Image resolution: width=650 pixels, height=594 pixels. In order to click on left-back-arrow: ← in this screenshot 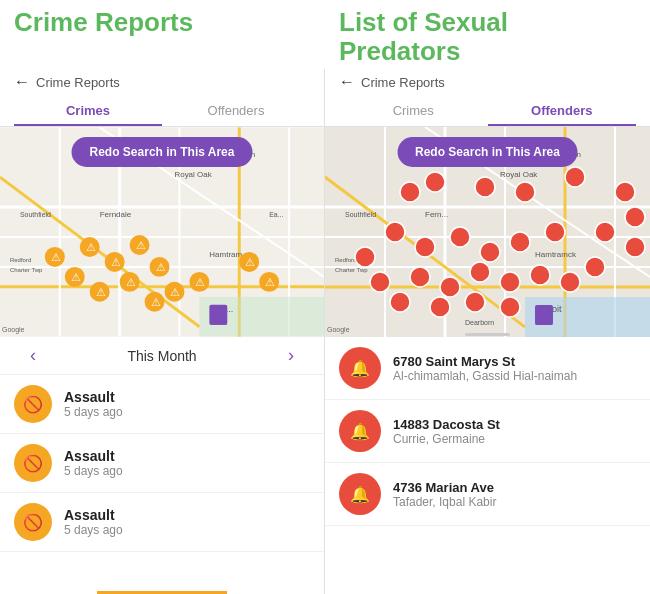, I will do `click(22, 82)`.